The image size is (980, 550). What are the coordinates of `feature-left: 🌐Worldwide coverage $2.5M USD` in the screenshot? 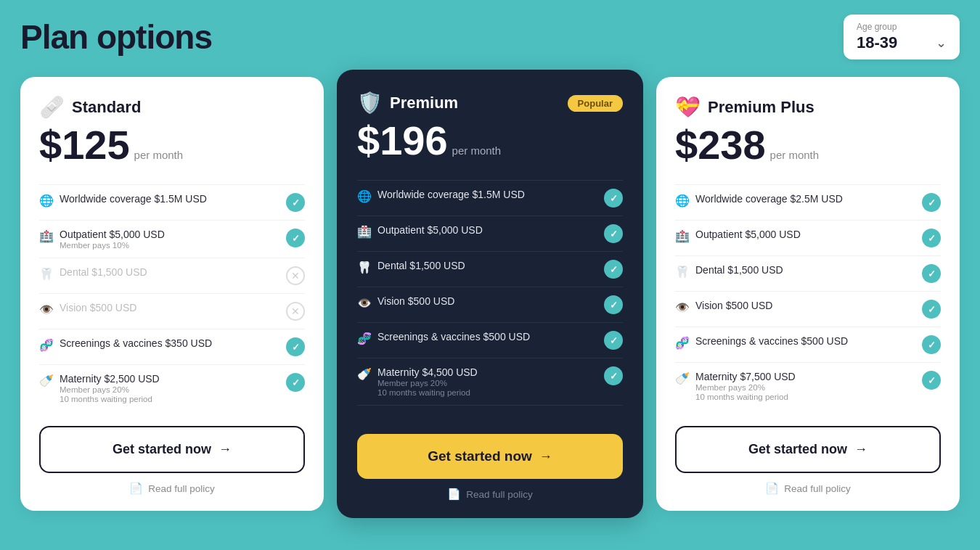 It's located at (799, 200).